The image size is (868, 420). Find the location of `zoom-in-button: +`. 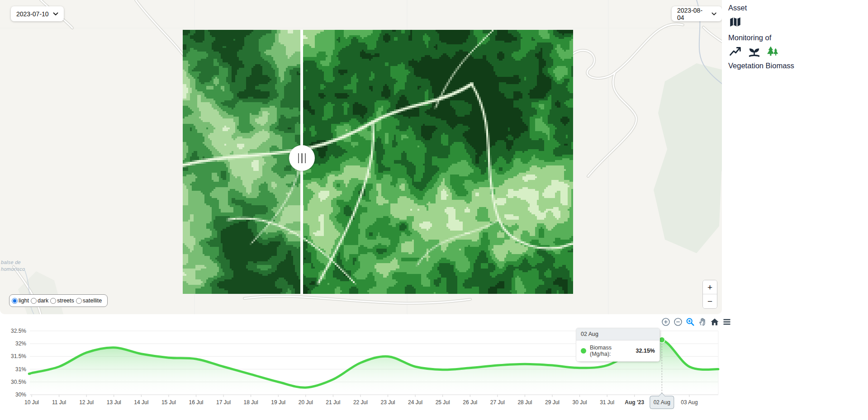

zoom-in-button: + is located at coordinates (710, 288).